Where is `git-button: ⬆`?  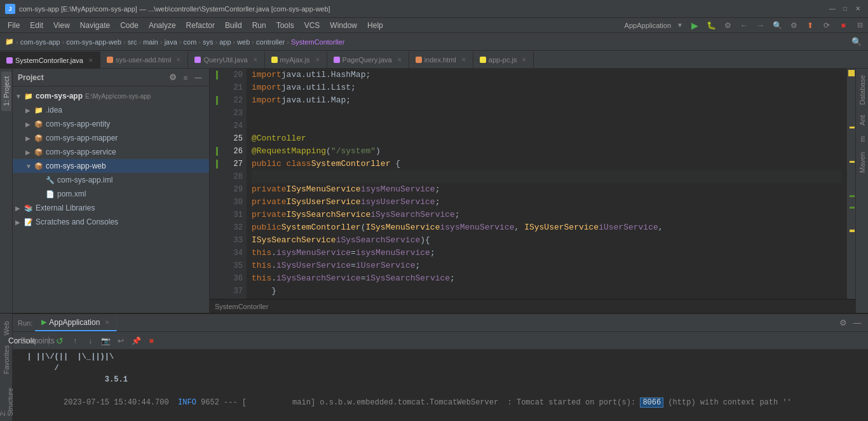 git-button: ⬆ is located at coordinates (810, 25).